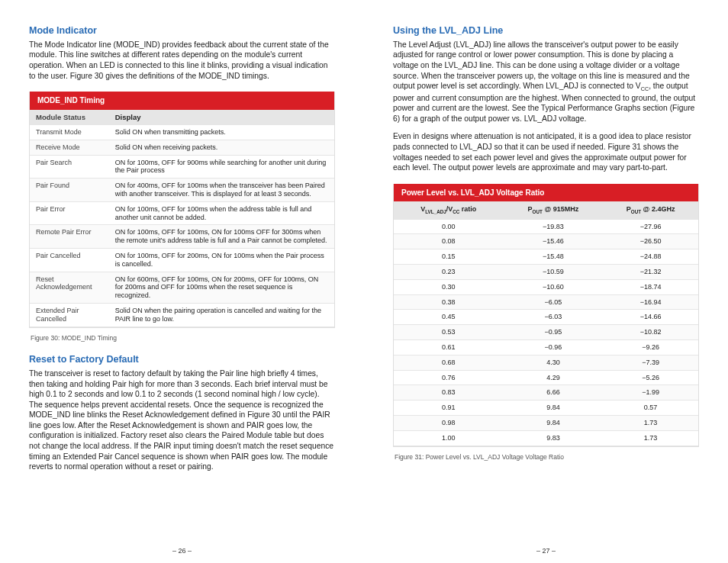 The width and height of the screenshot is (728, 563). Describe the element at coordinates (449, 393) in the screenshot. I see `cell-ratio: 0.83` at that location.